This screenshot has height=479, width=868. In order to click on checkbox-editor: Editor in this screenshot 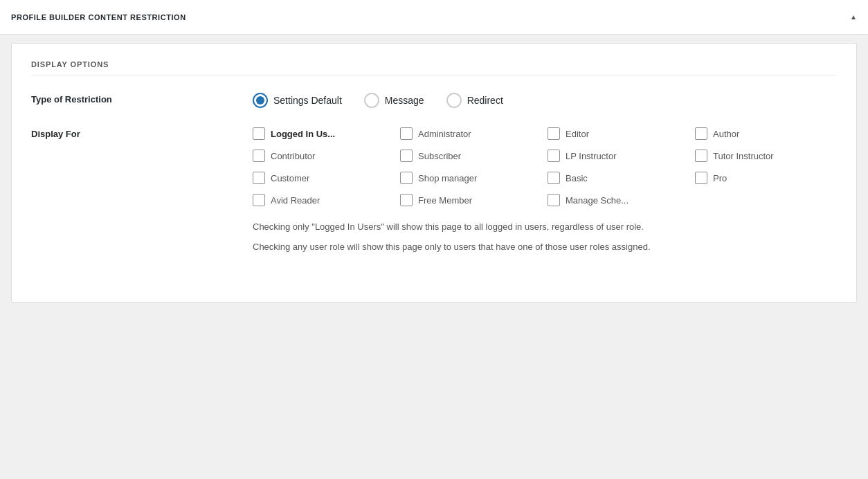, I will do `click(619, 134)`.